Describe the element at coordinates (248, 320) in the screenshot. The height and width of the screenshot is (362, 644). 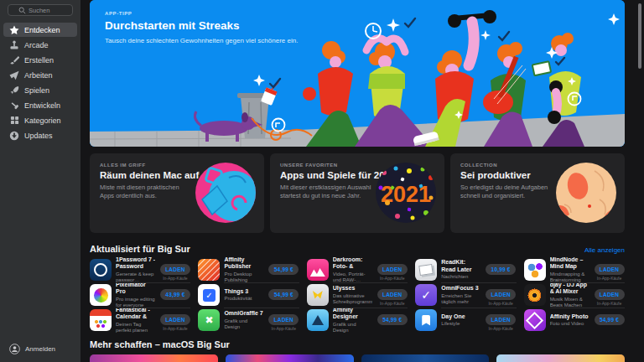
I see `app-row-omnigraffle: OmniGraffle 7 Grafik und Design LADEN In…` at that location.